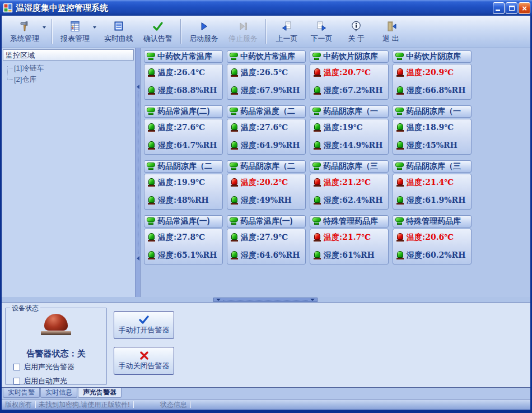  Describe the element at coordinates (321, 39) in the screenshot. I see `toolbar-label: 下一页` at that location.